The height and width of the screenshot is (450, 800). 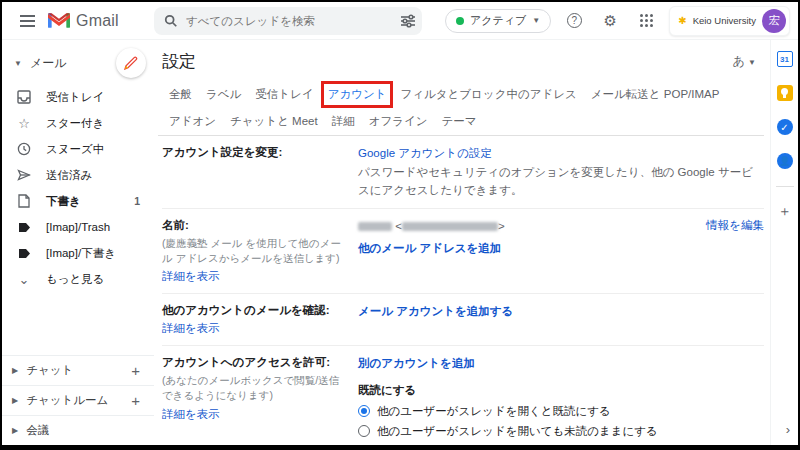 I want to click on row-check-other-accounts: 他のアカウントのメールを確認: 詳細を表示 メール アカウントを追加する, so click(x=463, y=320).